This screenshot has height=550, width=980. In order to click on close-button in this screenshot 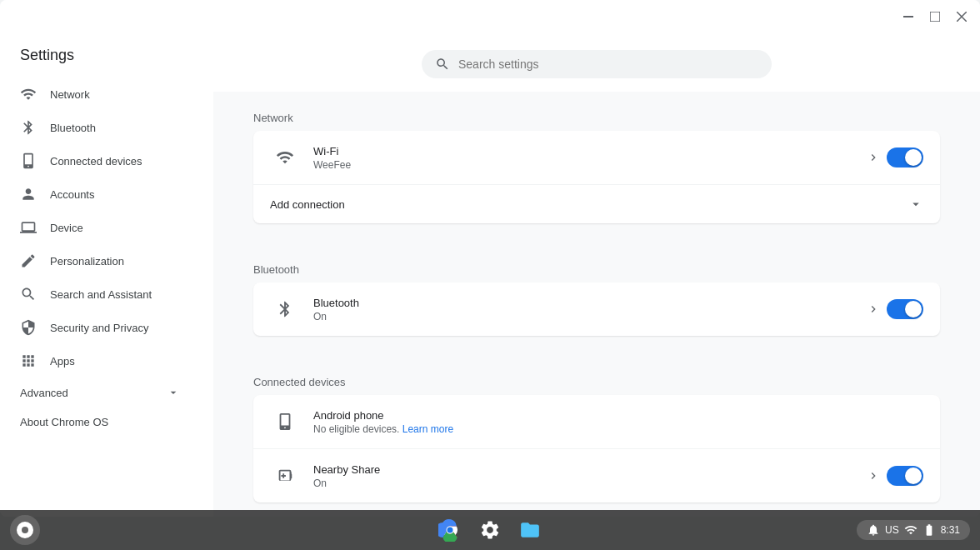, I will do `click(962, 17)`.